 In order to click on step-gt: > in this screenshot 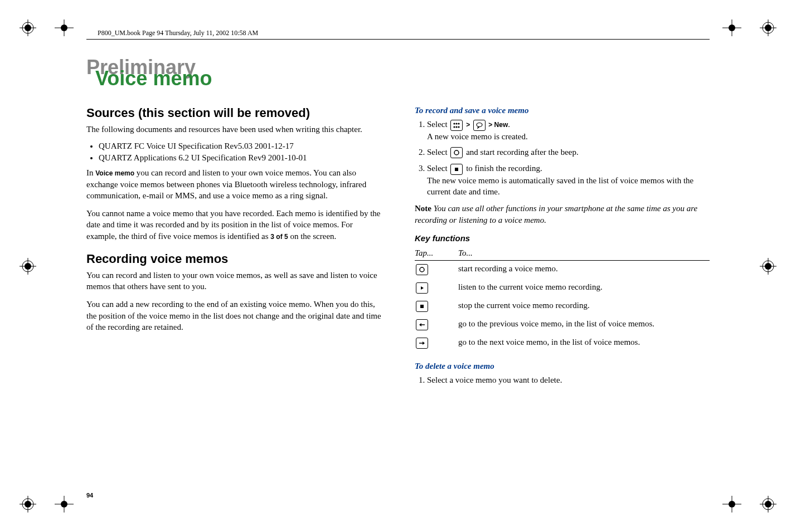, I will do `click(469, 125)`.